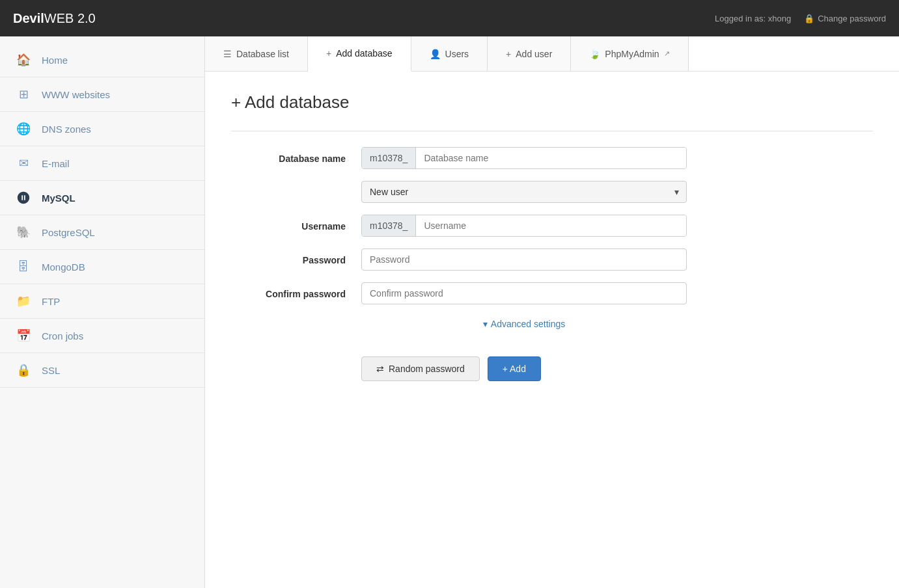 This screenshot has width=899, height=588. Describe the element at coordinates (59, 198) in the screenshot. I see `sidebar-item-mysql-label: MySQL` at that location.